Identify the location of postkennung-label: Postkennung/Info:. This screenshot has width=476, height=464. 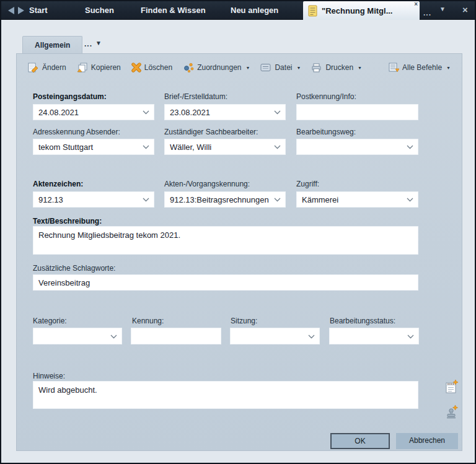
(326, 97).